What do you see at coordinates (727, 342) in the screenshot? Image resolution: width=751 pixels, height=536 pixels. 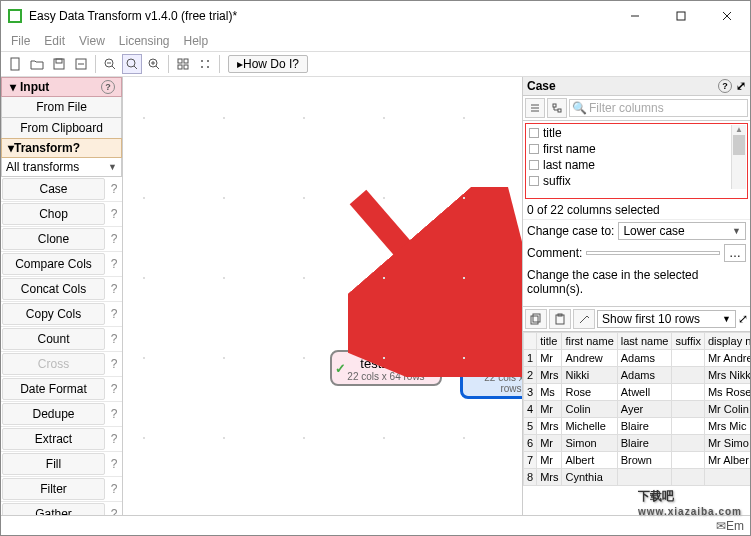 I see `column-header: display n` at bounding box center [727, 342].